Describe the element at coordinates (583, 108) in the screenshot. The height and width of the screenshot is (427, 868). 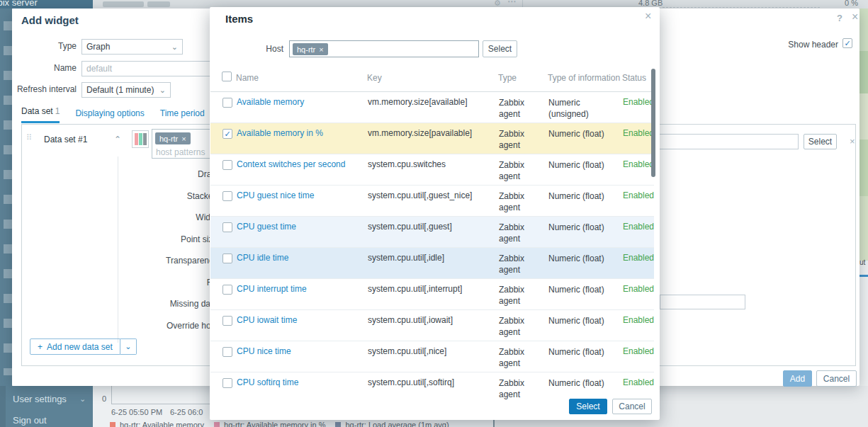
I see `item-info-type: Numeric (unsigned)` at that location.